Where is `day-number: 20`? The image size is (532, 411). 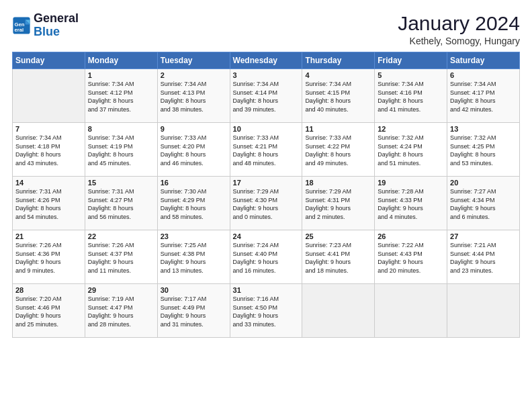 day-number: 20 is located at coordinates (484, 183).